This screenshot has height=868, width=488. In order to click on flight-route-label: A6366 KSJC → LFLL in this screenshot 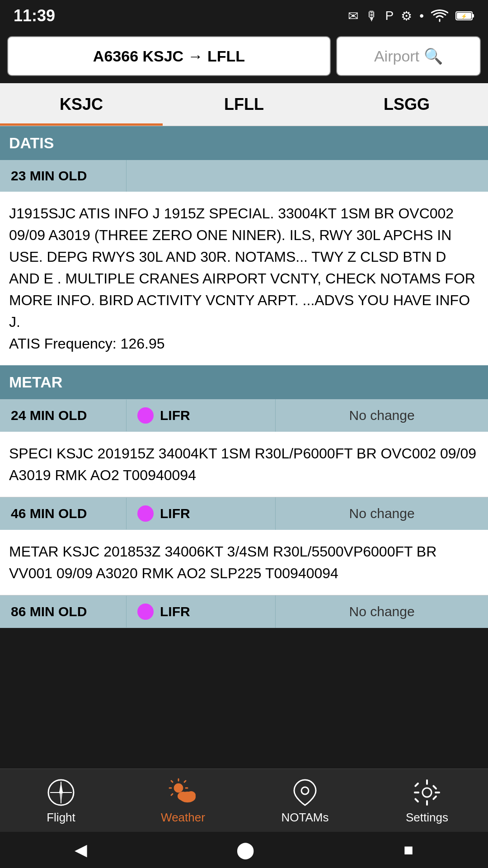, I will do `click(169, 56)`.